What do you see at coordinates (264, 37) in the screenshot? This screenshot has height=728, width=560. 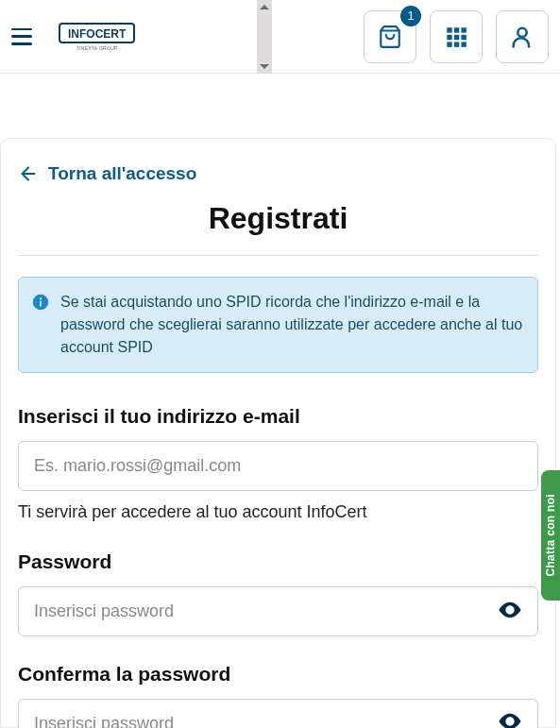 I see `header-scrollbar` at bounding box center [264, 37].